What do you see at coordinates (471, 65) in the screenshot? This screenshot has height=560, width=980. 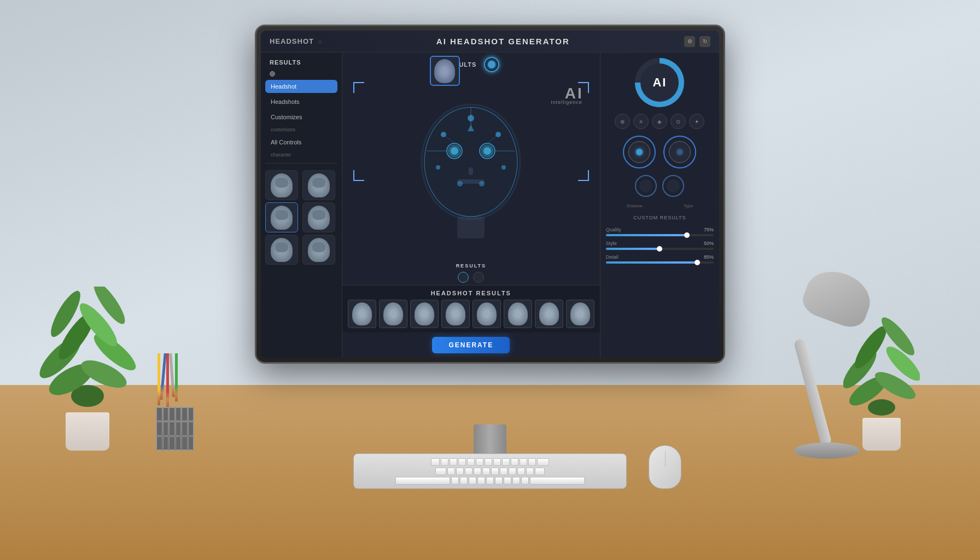 I see `results-bar: RESULTS` at bounding box center [471, 65].